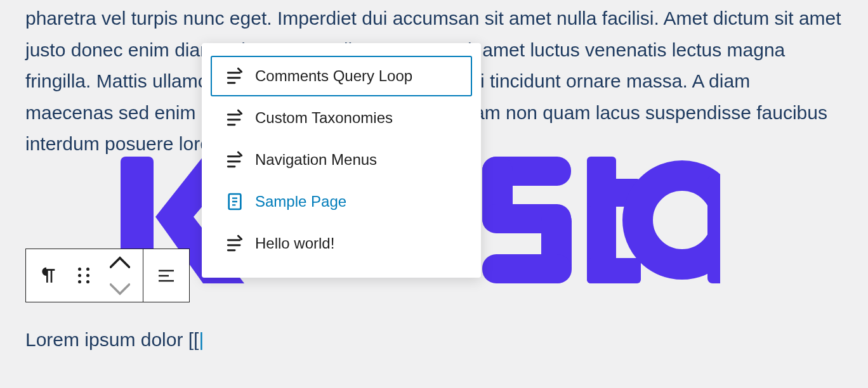  Describe the element at coordinates (341, 76) in the screenshot. I see `autocomplete-item: Comments Query Loop` at that location.